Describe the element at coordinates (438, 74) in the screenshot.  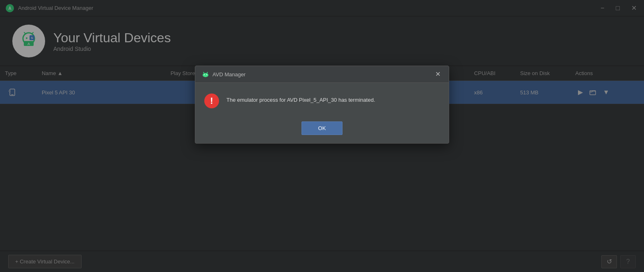
I see `dialog-close-button: ✕` at that location.